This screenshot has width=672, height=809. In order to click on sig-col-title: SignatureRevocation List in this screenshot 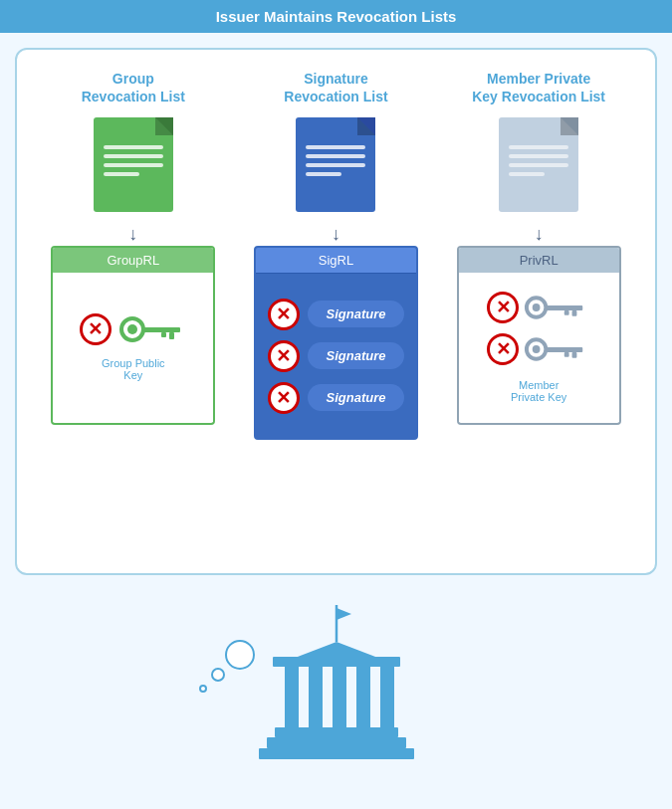, I will do `click(336, 88)`.